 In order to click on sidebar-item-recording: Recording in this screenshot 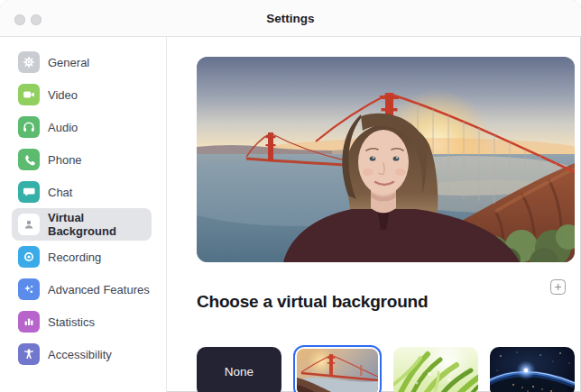, I will do `click(81, 257)`.